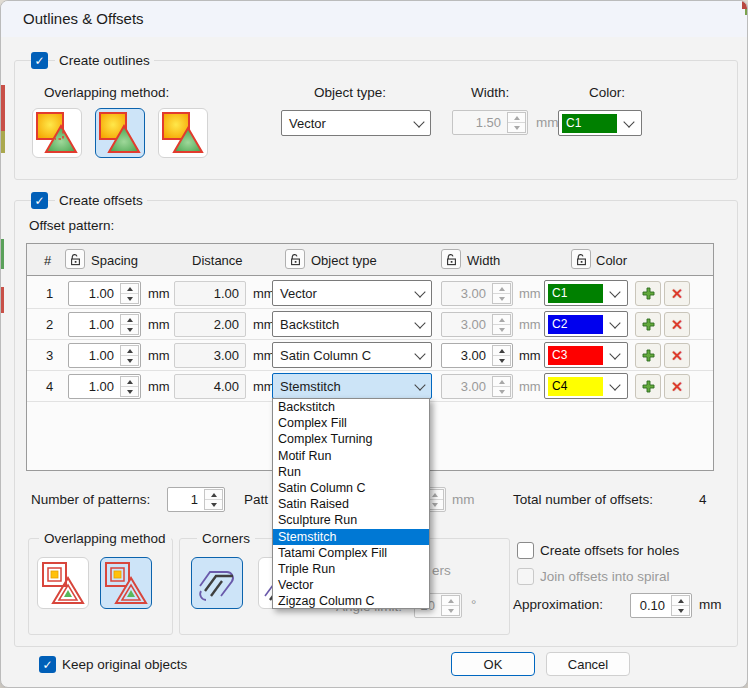 This screenshot has width=748, height=688. Describe the element at coordinates (442, 570) in the screenshot. I see `corners-label-fragment: ers` at that location.